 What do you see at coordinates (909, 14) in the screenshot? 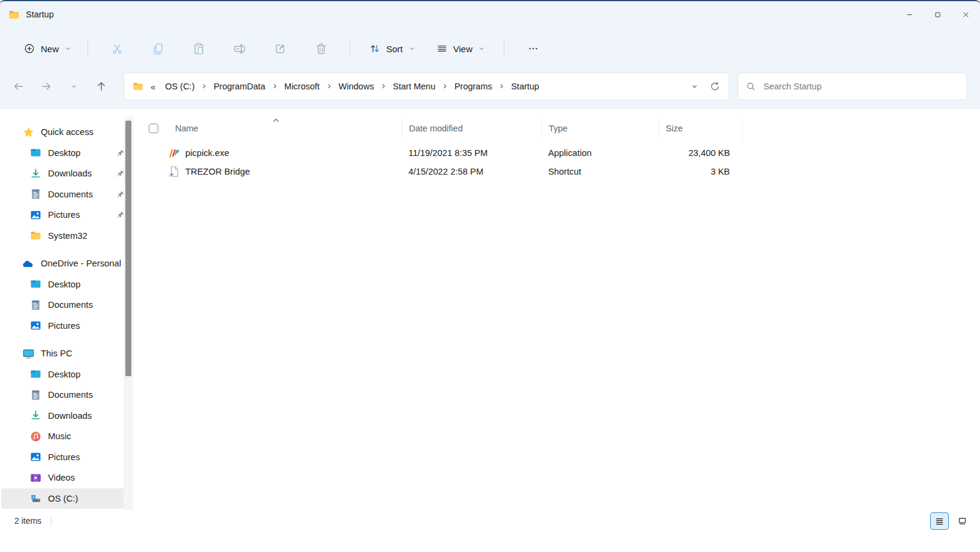
I see `minimize-icon` at bounding box center [909, 14].